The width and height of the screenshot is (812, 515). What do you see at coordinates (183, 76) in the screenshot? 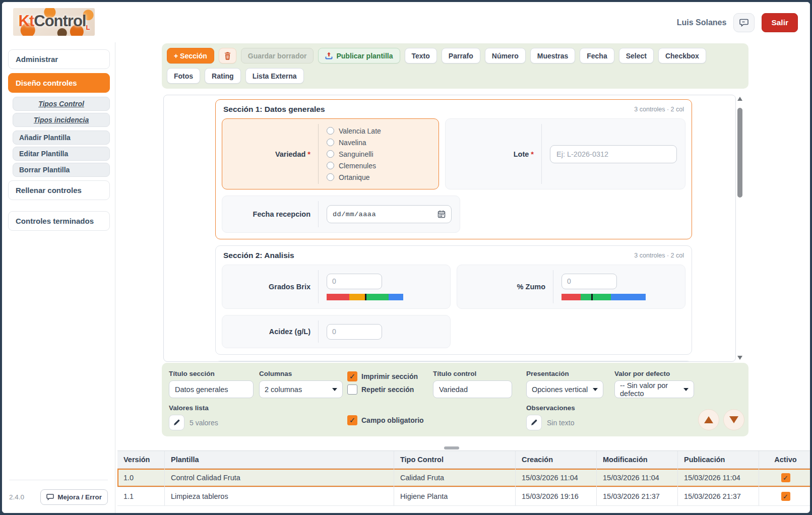
I see `field-button-fotos: Fotos` at bounding box center [183, 76].